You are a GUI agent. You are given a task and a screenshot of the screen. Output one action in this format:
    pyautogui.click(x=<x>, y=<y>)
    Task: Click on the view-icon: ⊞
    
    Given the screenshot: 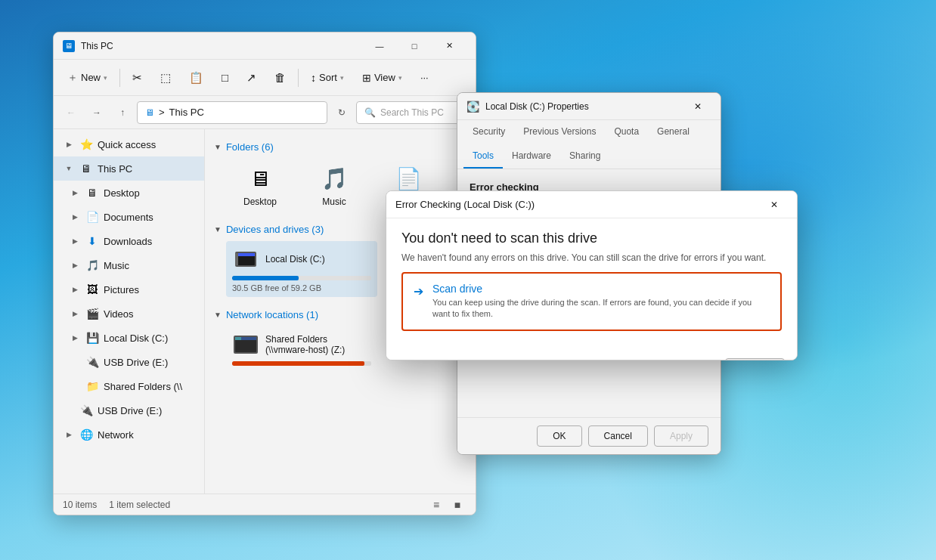 What is the action you would take?
    pyautogui.click(x=367, y=78)
    